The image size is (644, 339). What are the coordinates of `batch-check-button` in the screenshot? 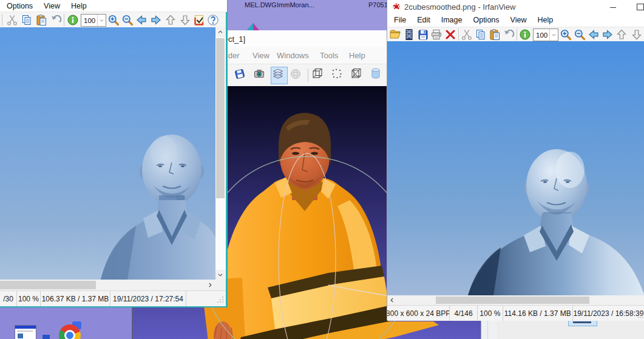 It's located at (199, 20).